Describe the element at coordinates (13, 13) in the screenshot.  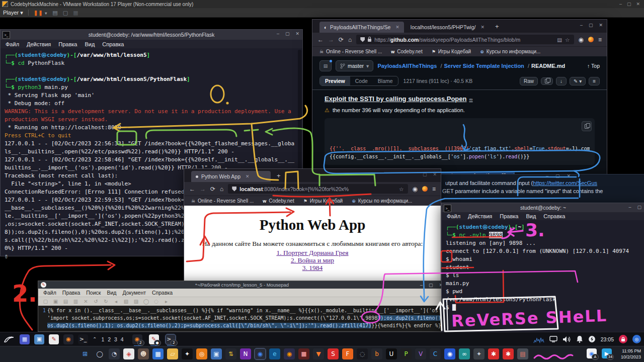
I see `vmware-player-menu: Player ▾` at that location.